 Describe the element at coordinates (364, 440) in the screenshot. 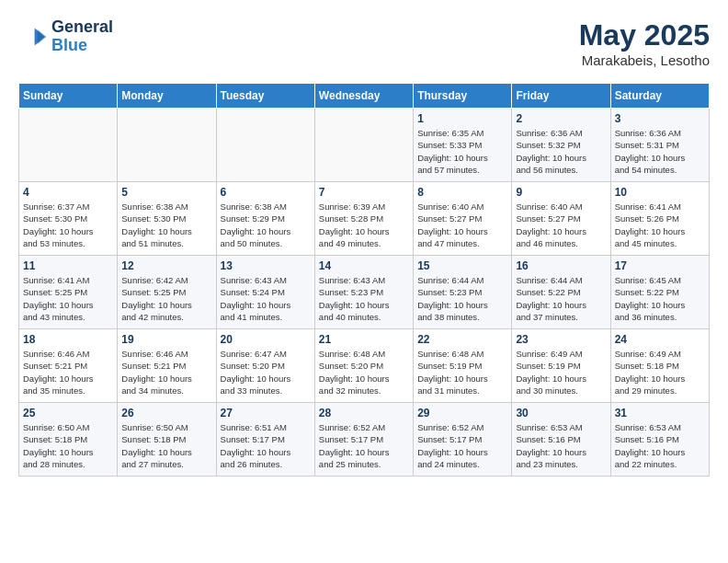

I see `week-row-5: 25Sunrise: 6:50 AMSunset: 5:18 PMDayligh…` at that location.